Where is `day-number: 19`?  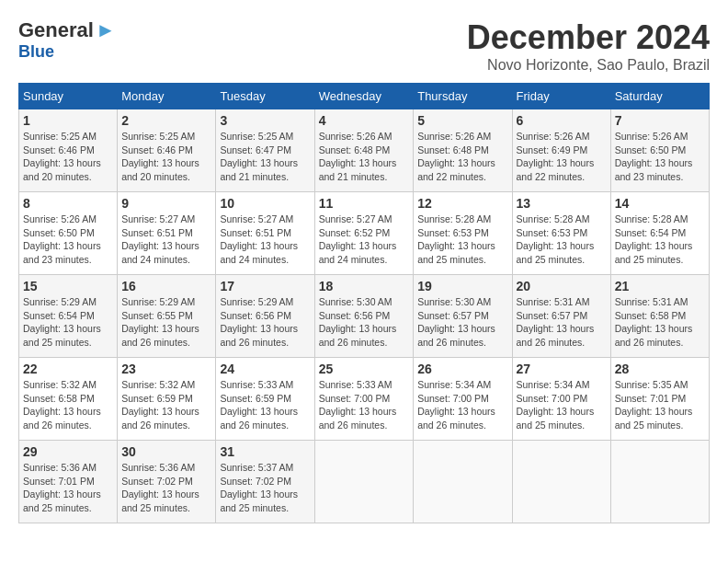 day-number: 19 is located at coordinates (462, 286).